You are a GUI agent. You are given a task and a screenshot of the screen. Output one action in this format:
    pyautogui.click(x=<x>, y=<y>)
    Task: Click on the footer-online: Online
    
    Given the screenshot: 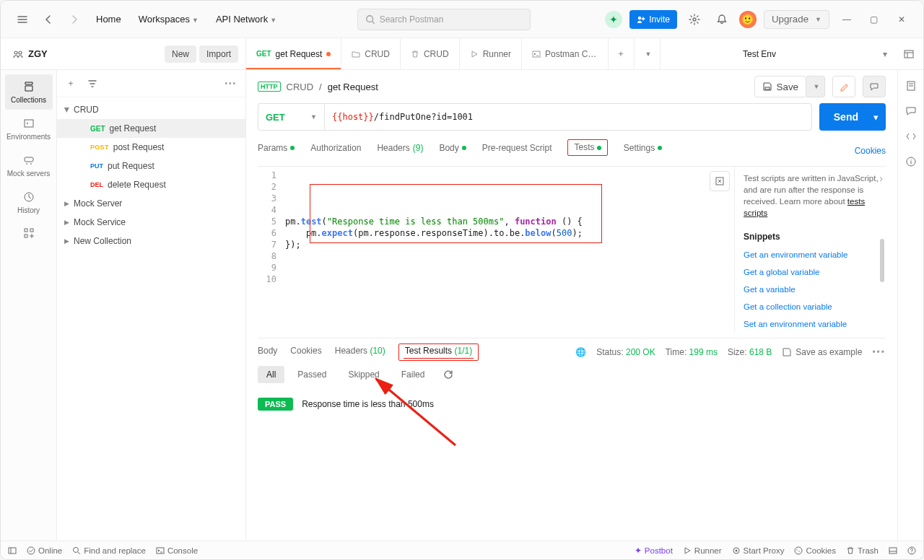 What is the action you would take?
    pyautogui.click(x=45, y=551)
    